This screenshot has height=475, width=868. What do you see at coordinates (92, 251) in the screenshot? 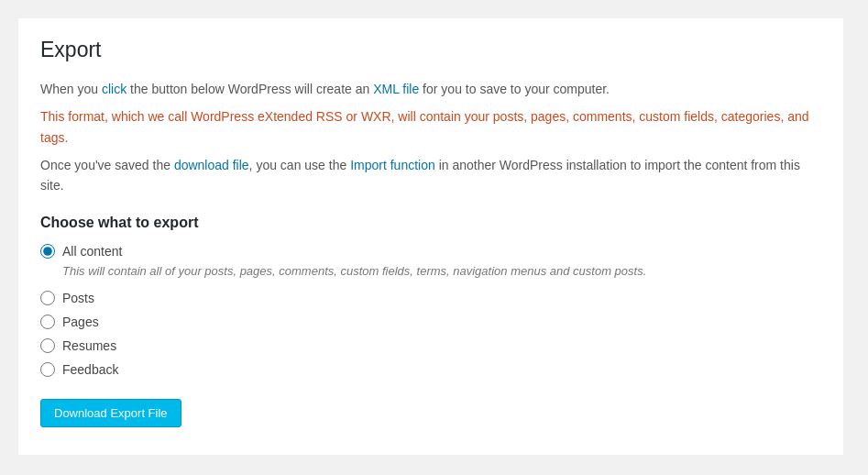
I see `label-all-content: All content` at bounding box center [92, 251].